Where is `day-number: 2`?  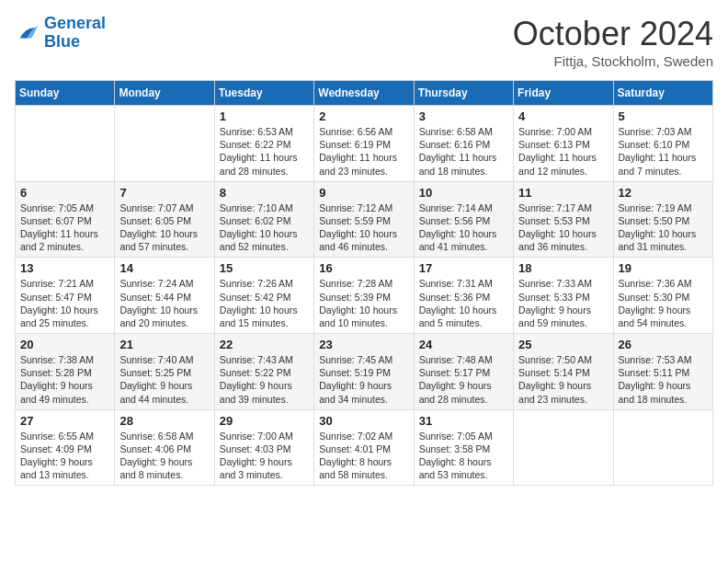 day-number: 2 is located at coordinates (364, 116).